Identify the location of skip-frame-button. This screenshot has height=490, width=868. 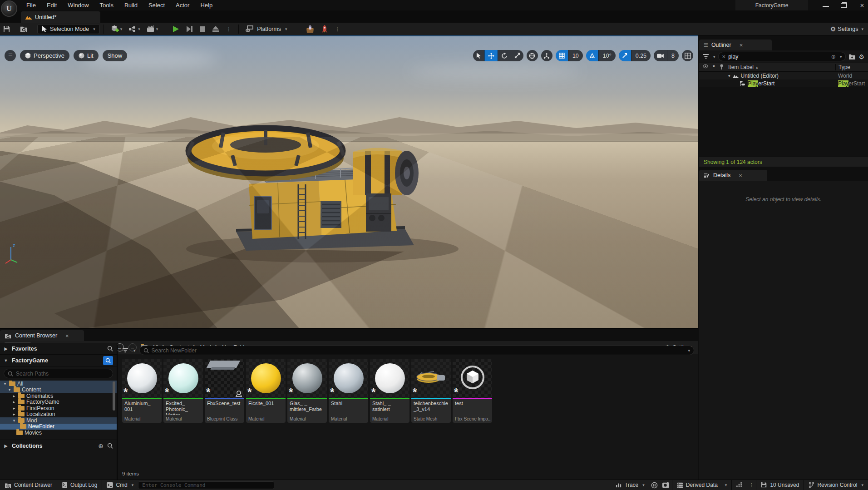
(190, 29).